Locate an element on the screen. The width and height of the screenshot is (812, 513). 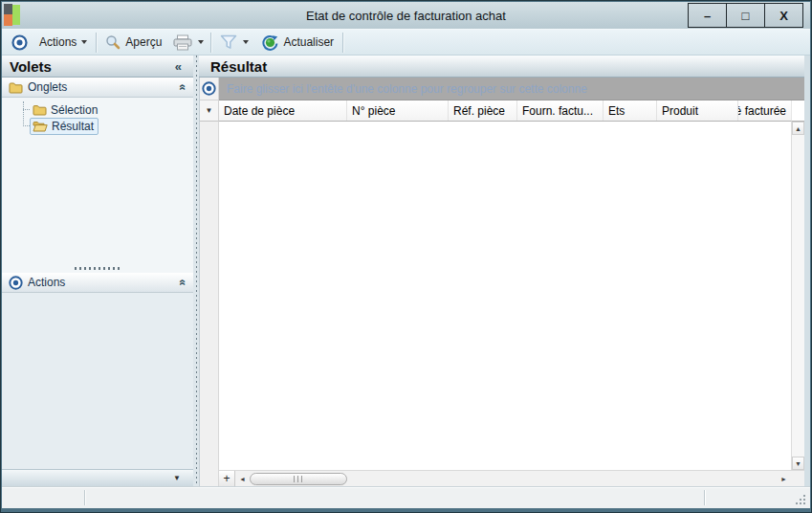
refresh-button: Actualiser is located at coordinates (298, 42).